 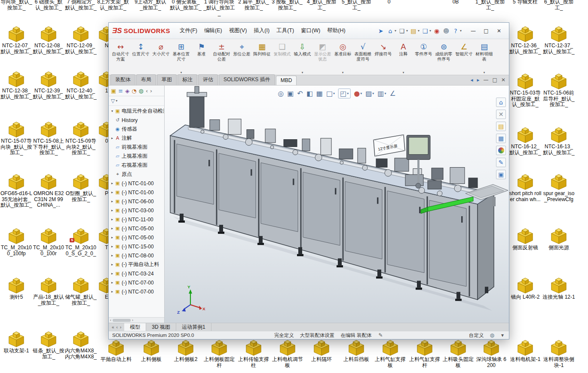 What do you see at coordinates (16, 242) in the screenshot?
I see `desktop-icon: TC_M_20x100_100fp` at bounding box center [16, 242].